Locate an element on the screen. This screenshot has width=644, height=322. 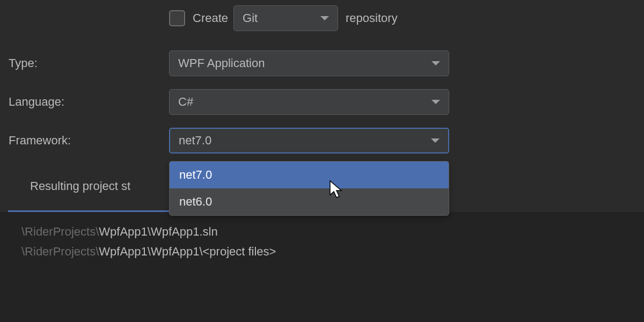
language-dropdown-value: C# is located at coordinates (186, 102).